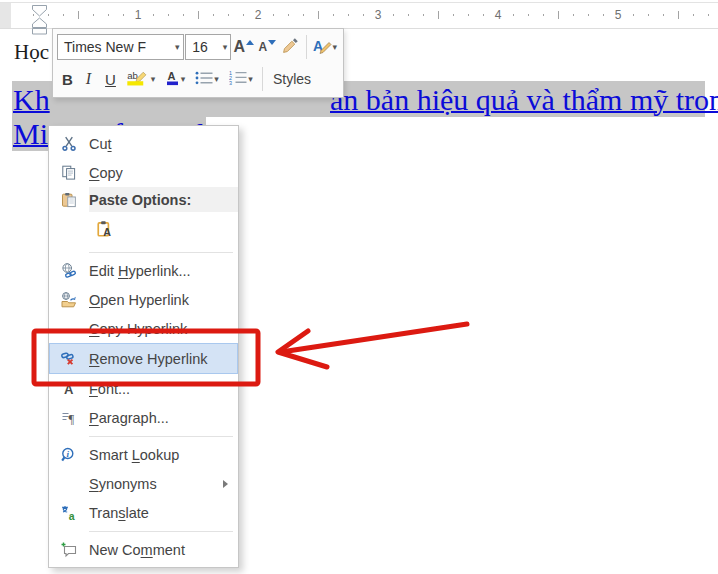  Describe the element at coordinates (141, 80) in the screenshot. I see `text-highlight-color-button: ab ▾` at that location.